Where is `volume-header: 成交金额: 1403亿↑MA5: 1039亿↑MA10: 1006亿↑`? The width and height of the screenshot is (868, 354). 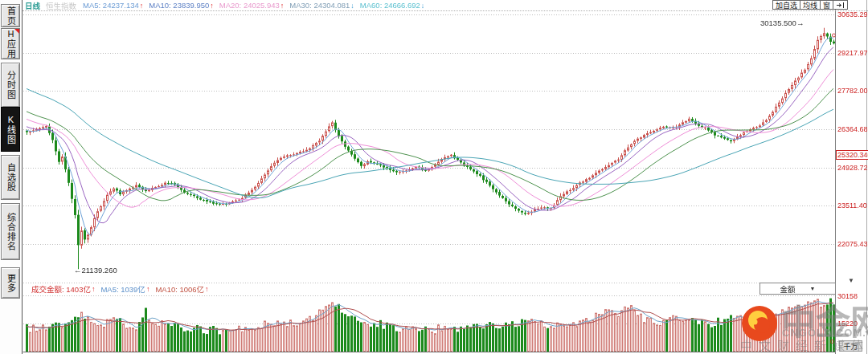
volume-header: 成交金额: 1403亿↑MA5: 1039亿↑MA10: 1006亿↑ is located at coordinates (389, 289).